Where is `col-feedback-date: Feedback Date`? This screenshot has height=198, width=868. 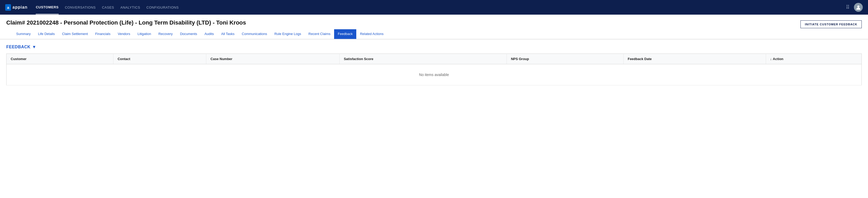 col-feedback-date: Feedback Date is located at coordinates (695, 59).